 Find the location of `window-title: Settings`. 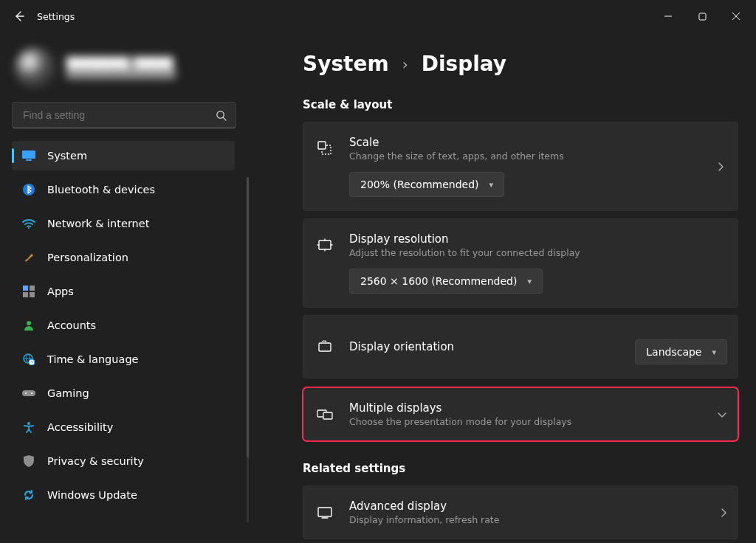

window-title: Settings is located at coordinates (56, 16).